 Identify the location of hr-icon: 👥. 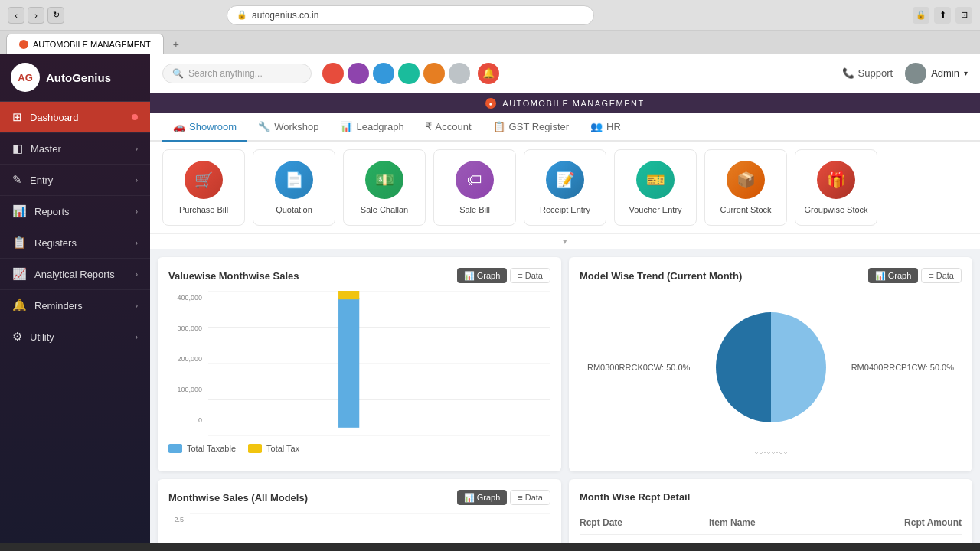
(596, 127).